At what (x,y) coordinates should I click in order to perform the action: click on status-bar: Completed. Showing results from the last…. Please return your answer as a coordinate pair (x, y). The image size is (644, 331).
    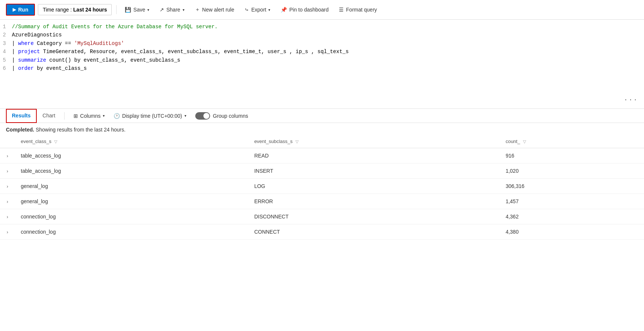
    Looking at the image, I should click on (322, 129).